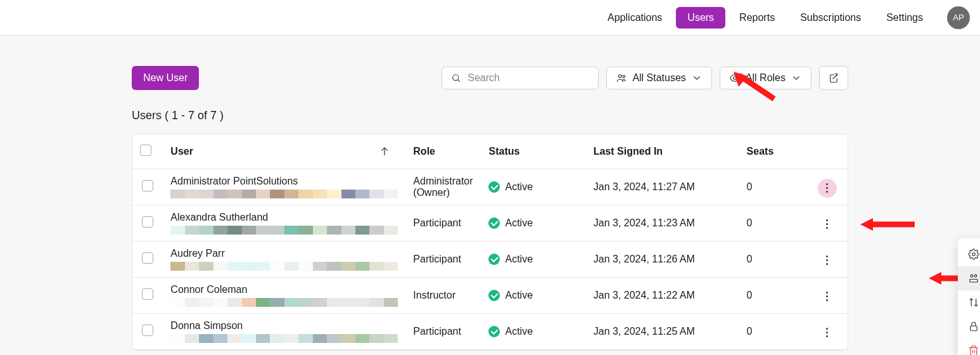  I want to click on last-signed-in: Jan 3, 2024, 11:26 AM, so click(663, 260).